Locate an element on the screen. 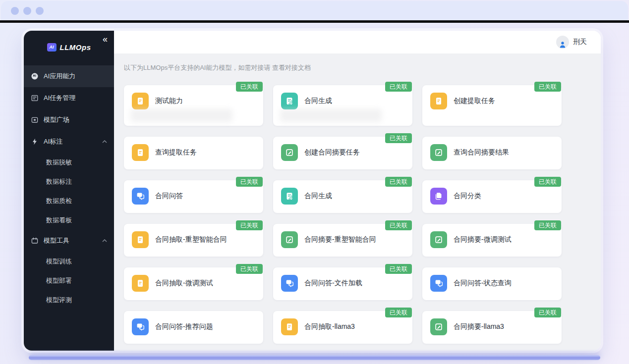 Image resolution: width=629 pixels, height=364 pixels. card-head: 合同生成 is located at coordinates (343, 101).